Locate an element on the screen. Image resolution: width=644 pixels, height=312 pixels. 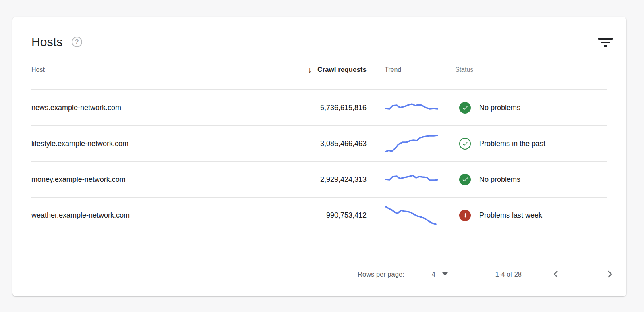
column-header-status: Status is located at coordinates (531, 70).